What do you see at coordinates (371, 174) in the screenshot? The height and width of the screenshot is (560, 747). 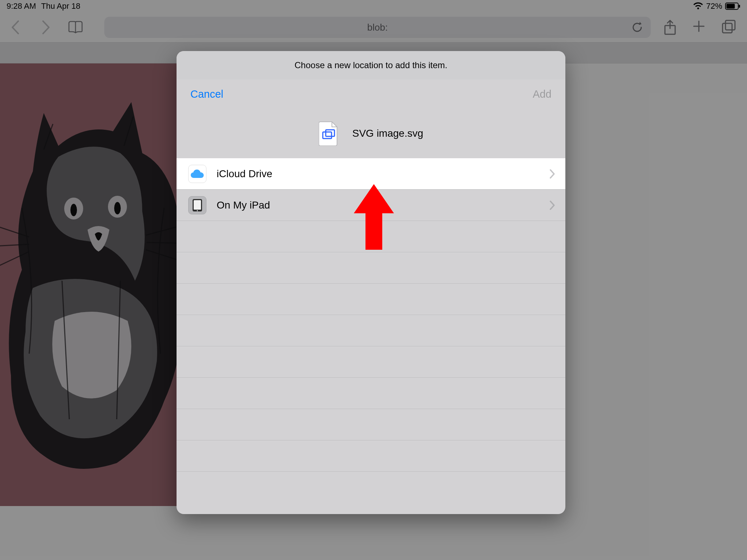 I see `location-icloud-drive: iCloud Drive` at bounding box center [371, 174].